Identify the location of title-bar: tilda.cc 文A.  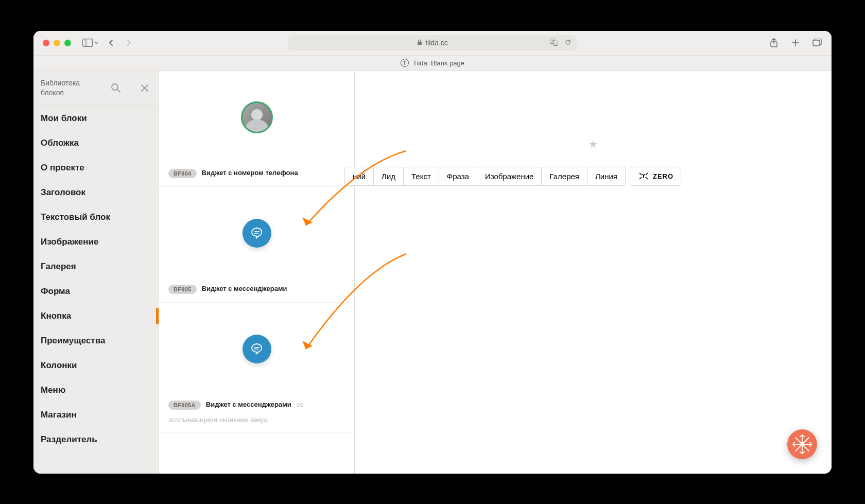
(432, 43).